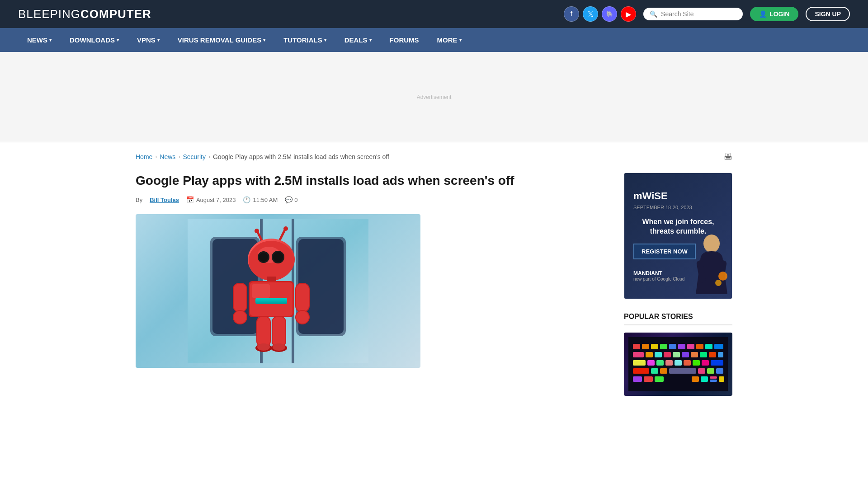 The width and height of the screenshot is (868, 488). I want to click on sidebar-advertisement: mWiSE SEPTEMBER 18-20, 2023 When we join…, so click(678, 236).